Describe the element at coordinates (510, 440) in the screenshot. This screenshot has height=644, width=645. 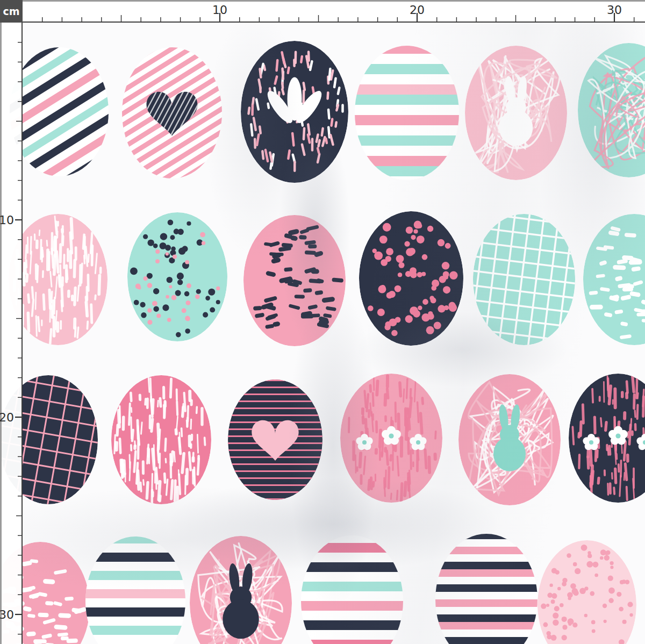
I see `egg-pink-scribble-mint-bunny` at that location.